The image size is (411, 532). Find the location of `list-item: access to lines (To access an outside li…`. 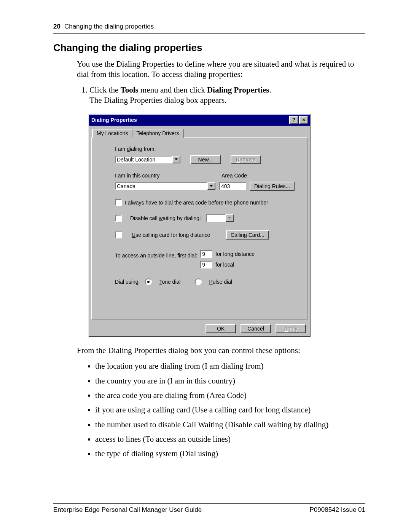

list-item: access to lines (To access an outside li… is located at coordinates (230, 439).